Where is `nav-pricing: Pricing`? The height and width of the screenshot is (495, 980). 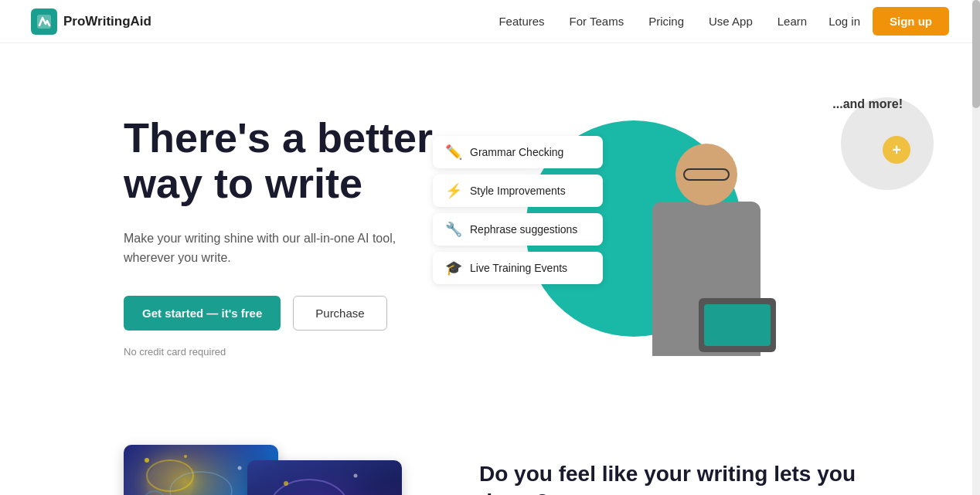 nav-pricing: Pricing is located at coordinates (666, 22).